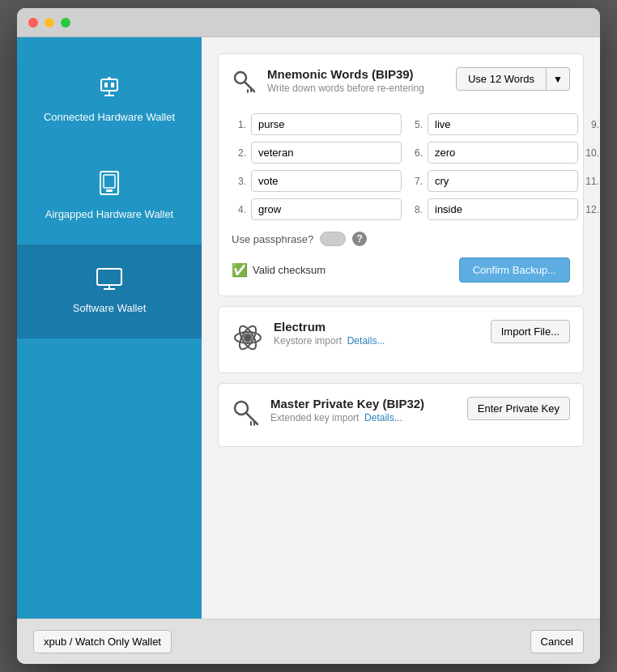  I want to click on word-row-9: 9., so click(593, 125).